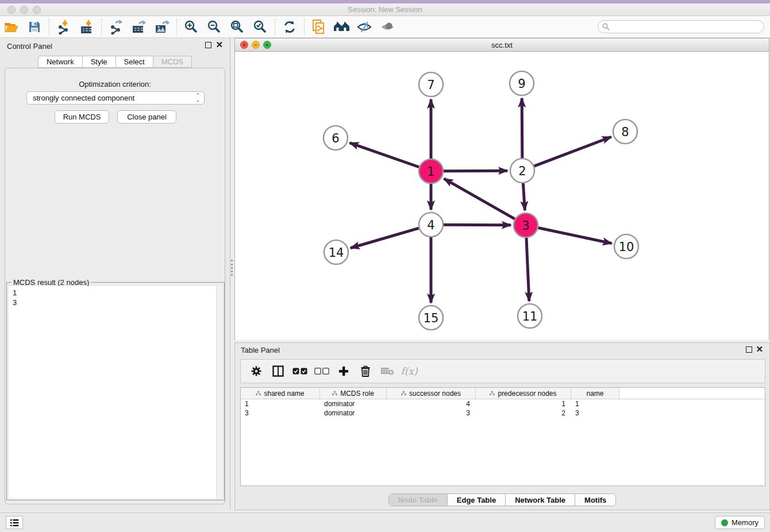 The height and width of the screenshot is (532, 770). I want to click on hierarchy-icon, so click(334, 393).